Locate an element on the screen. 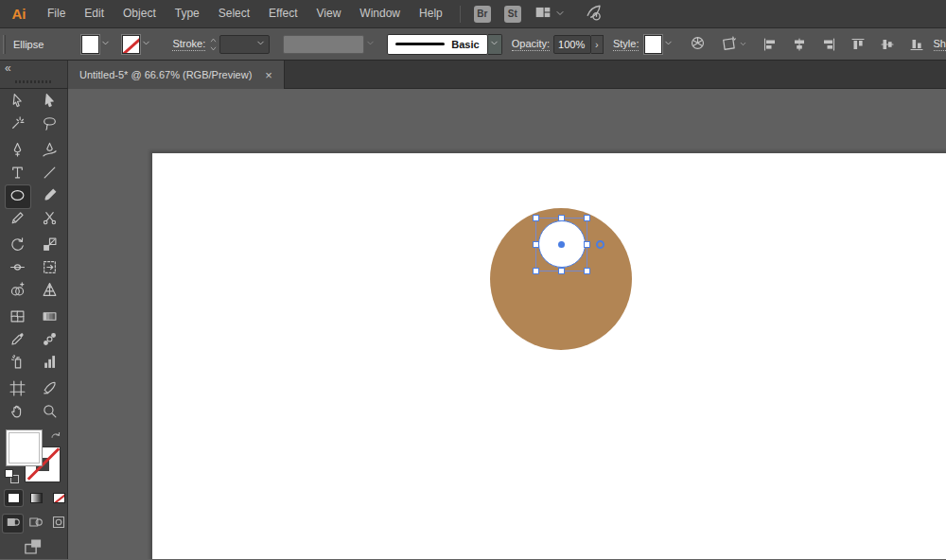 The image size is (946, 560). mesh-tool is located at coordinates (18, 318).